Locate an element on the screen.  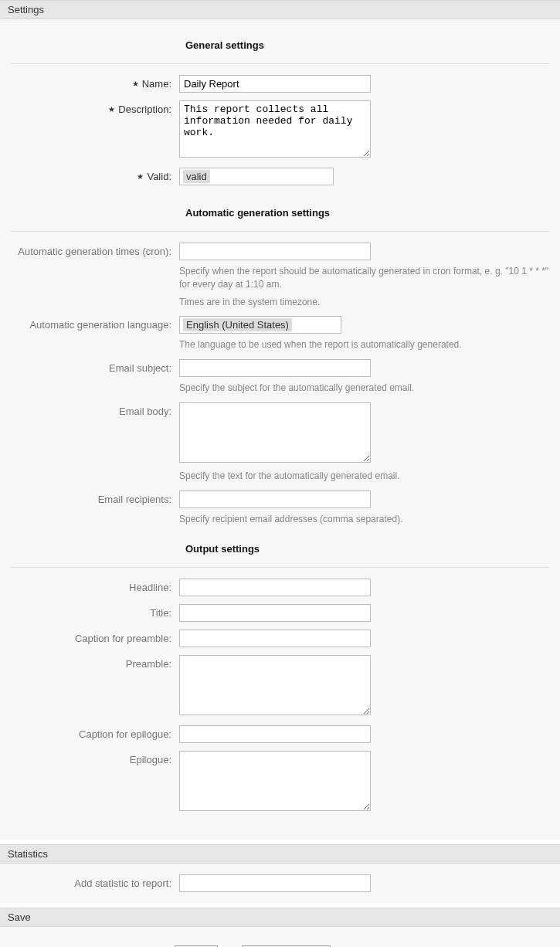
section-title: Statistics is located at coordinates (28, 854).